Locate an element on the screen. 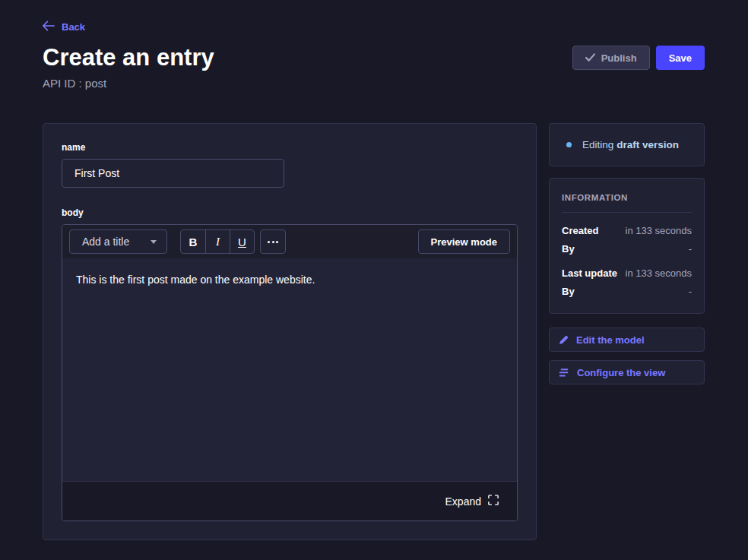  underline-button: U is located at coordinates (242, 242).